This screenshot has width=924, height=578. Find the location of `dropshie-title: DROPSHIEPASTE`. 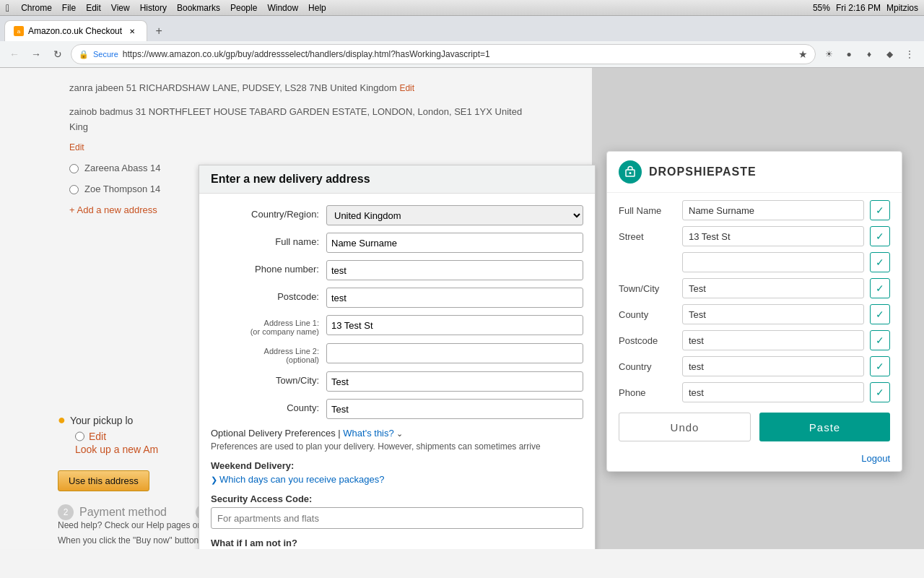

dropshie-title: DROPSHIEPASTE is located at coordinates (703, 172).